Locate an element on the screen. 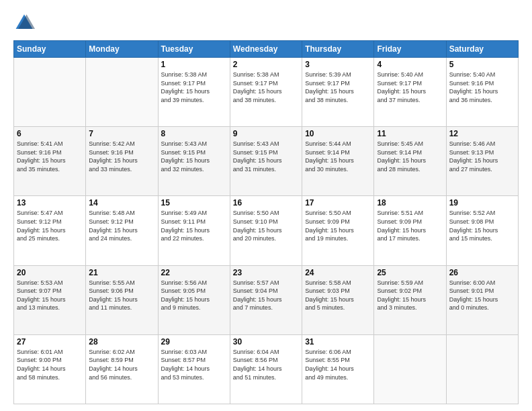  cell-info: Sunrise: 5:49 AM Sunset: 9:11 PM Dayligh… is located at coordinates (194, 226).